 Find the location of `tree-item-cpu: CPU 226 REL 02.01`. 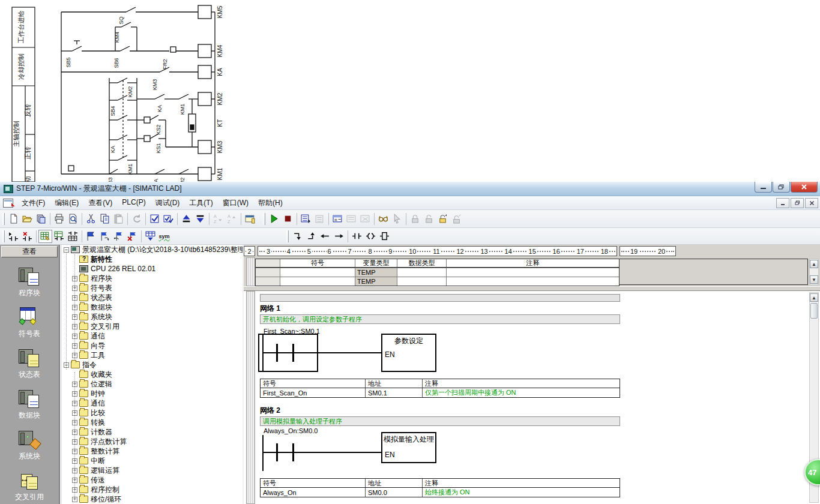

tree-item-cpu: CPU 226 REL 02.01 is located at coordinates (152, 269).